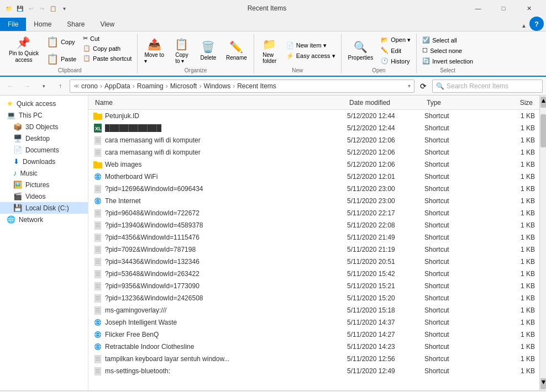 This screenshot has width=546, height=392. I want to click on sidebar-item-documents: 📄 Documents, so click(44, 150).